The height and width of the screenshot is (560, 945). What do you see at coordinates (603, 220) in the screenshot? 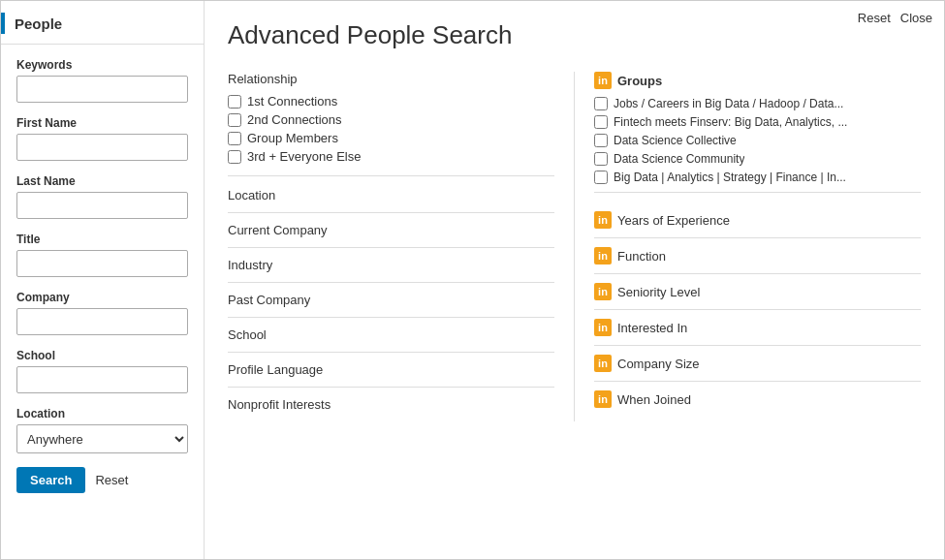
I see `years-exp-badge: in` at bounding box center [603, 220].